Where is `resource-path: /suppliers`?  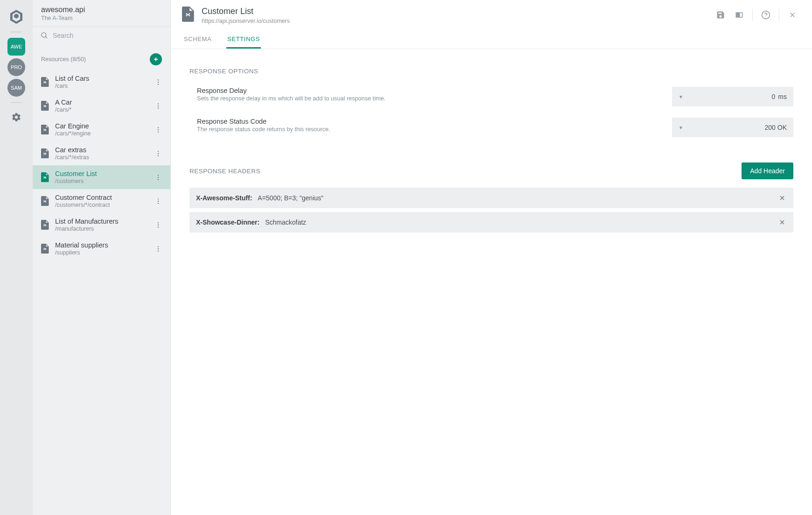
resource-path: /suppliers is located at coordinates (101, 253).